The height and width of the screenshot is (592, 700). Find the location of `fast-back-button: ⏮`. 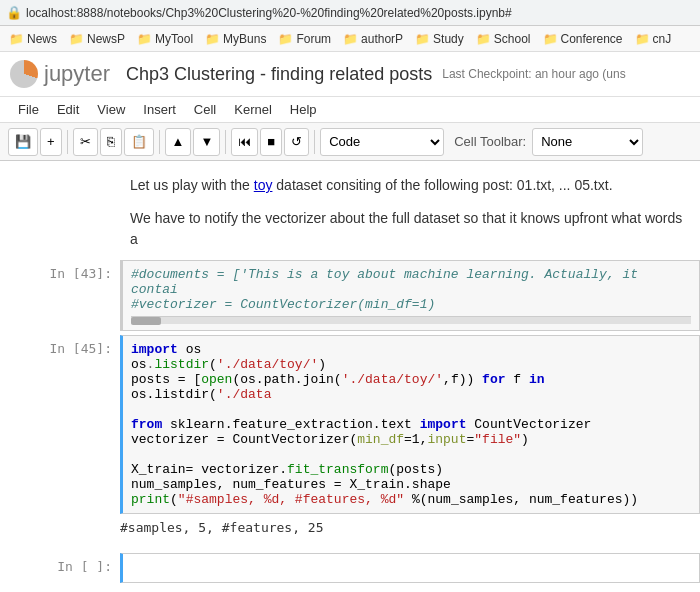

fast-back-button: ⏮ is located at coordinates (244, 142).